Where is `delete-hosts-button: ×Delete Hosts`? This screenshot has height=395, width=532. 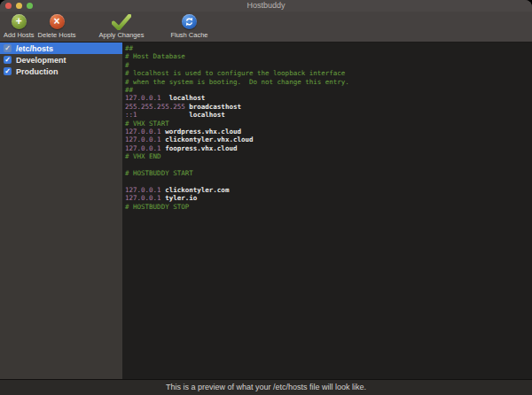
delete-hosts-button: ×Delete Hosts is located at coordinates (57, 26).